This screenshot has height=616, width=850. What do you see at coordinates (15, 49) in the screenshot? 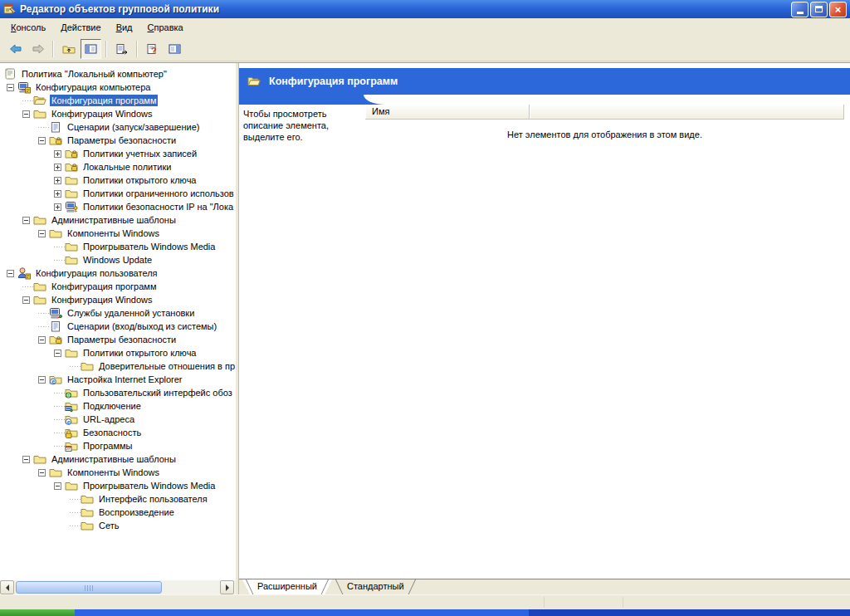
I see `back-button` at bounding box center [15, 49].